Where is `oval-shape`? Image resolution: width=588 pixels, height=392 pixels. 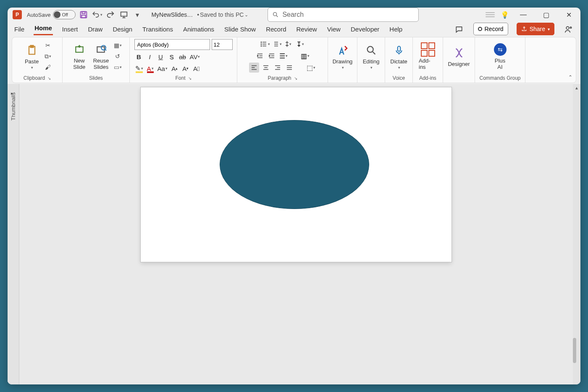 oval-shape is located at coordinates (294, 165).